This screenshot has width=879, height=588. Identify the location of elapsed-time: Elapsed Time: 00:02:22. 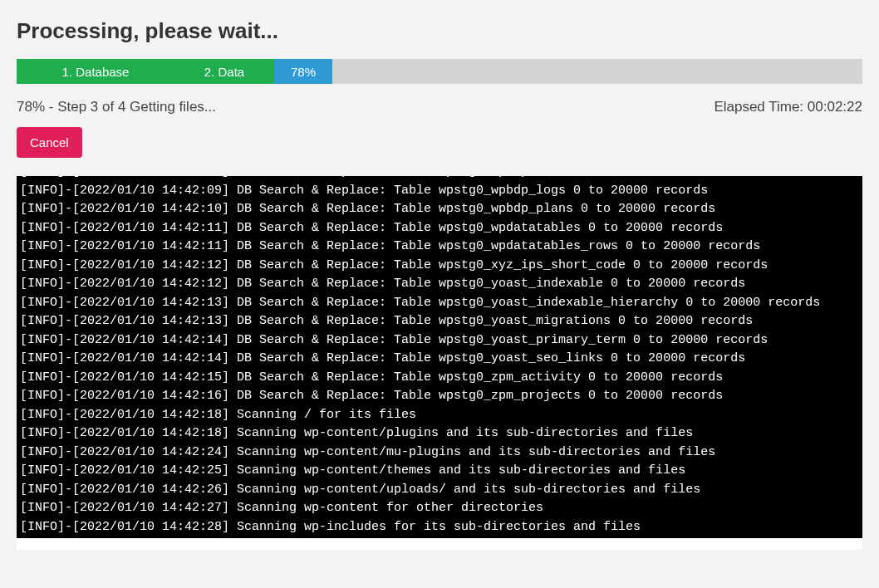
(788, 107).